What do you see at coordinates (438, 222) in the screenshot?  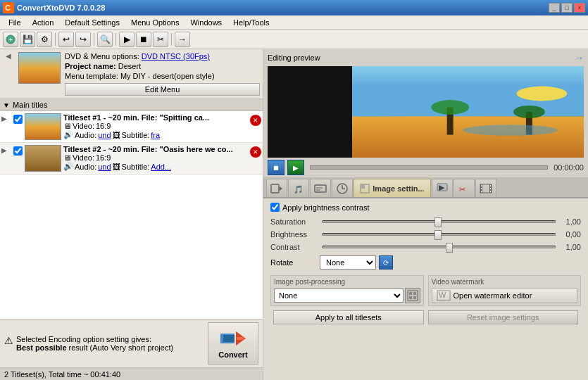 I see `saturation-thumb` at bounding box center [438, 222].